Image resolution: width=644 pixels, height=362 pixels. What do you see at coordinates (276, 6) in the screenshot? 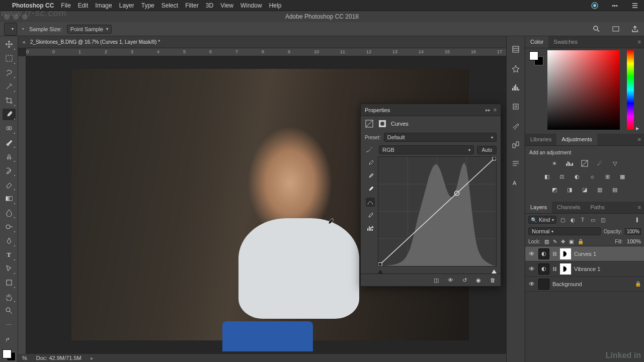
I see `menu-help: Help` at bounding box center [276, 6].